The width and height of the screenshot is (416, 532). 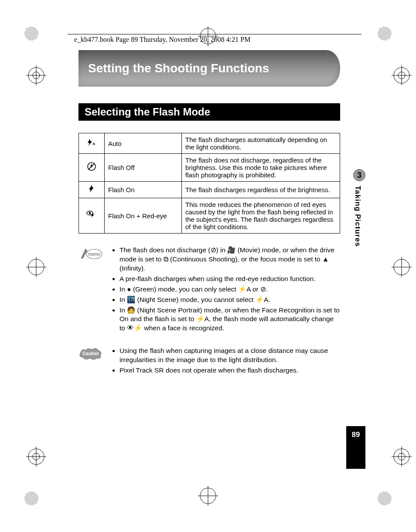 I want to click on mode-desc: The flash discharges automatically depen…, so click(x=261, y=144).